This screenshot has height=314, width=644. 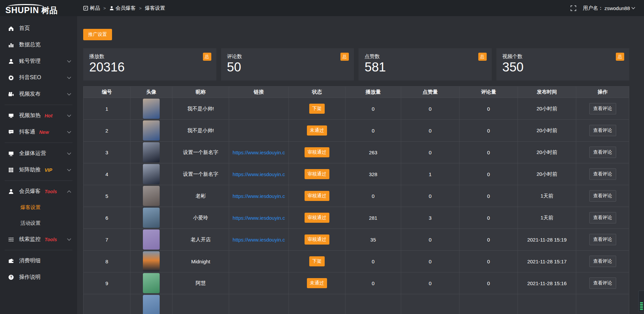 I want to click on stat-card: 评论数 50 总, so click(x=288, y=64).